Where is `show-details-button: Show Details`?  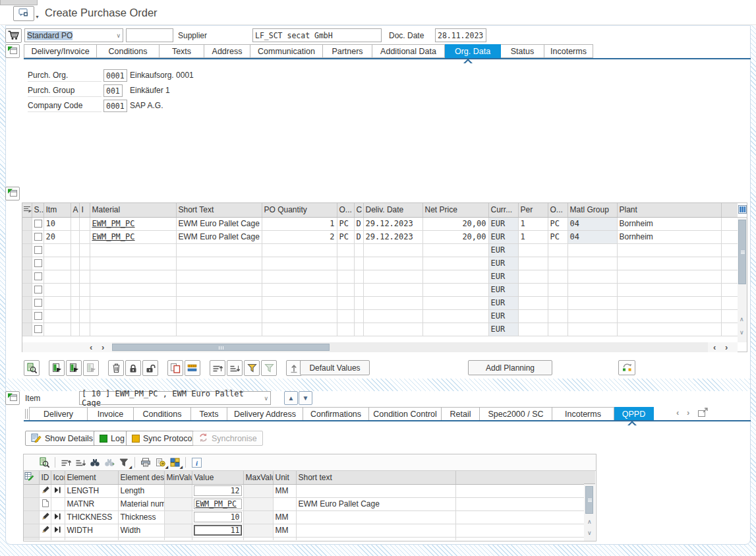 show-details-button: Show Details is located at coordinates (62, 438).